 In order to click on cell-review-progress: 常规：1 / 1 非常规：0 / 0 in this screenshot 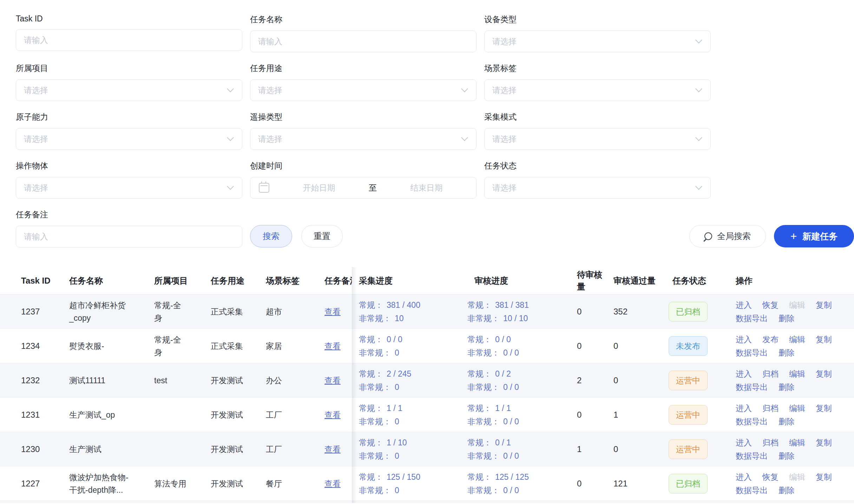, I will do `click(518, 415)`.